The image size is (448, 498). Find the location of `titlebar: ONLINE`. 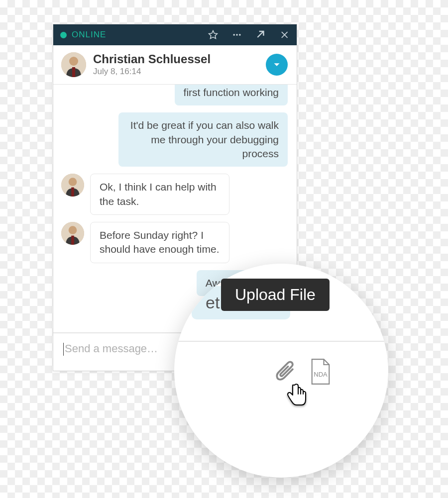

titlebar: ONLINE is located at coordinates (175, 35).